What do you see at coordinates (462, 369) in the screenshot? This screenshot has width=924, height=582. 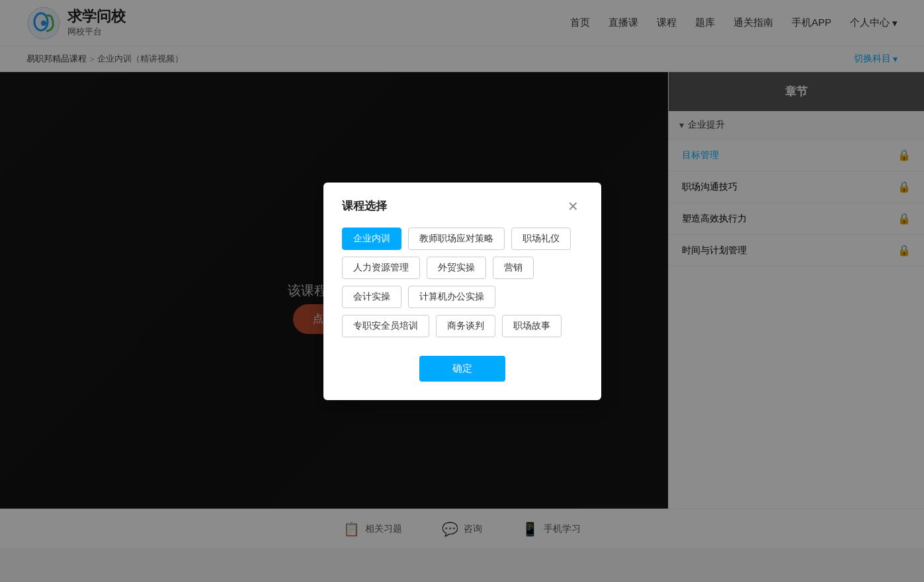 I see `modal-footer: 确定` at bounding box center [462, 369].